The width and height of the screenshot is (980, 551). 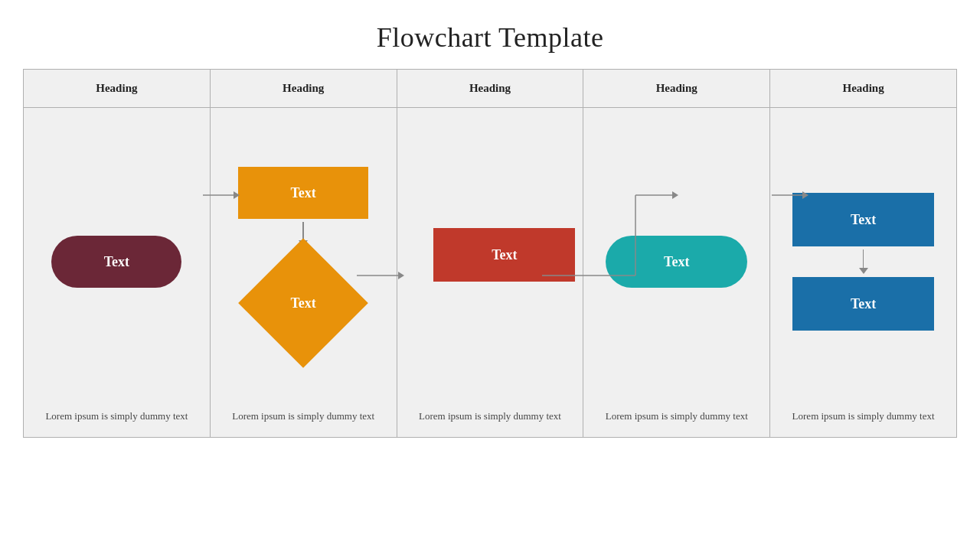 I want to click on col4-shapes-area: Text, so click(x=677, y=262).